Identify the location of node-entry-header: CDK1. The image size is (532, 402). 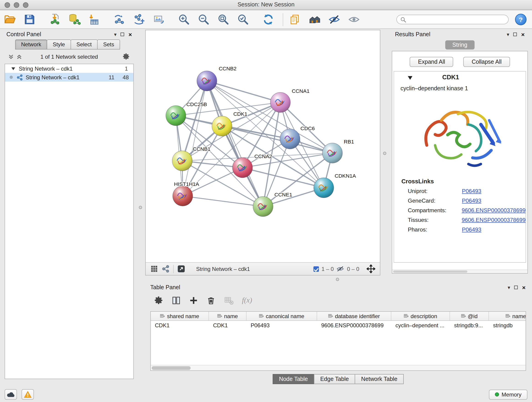
(460, 77).